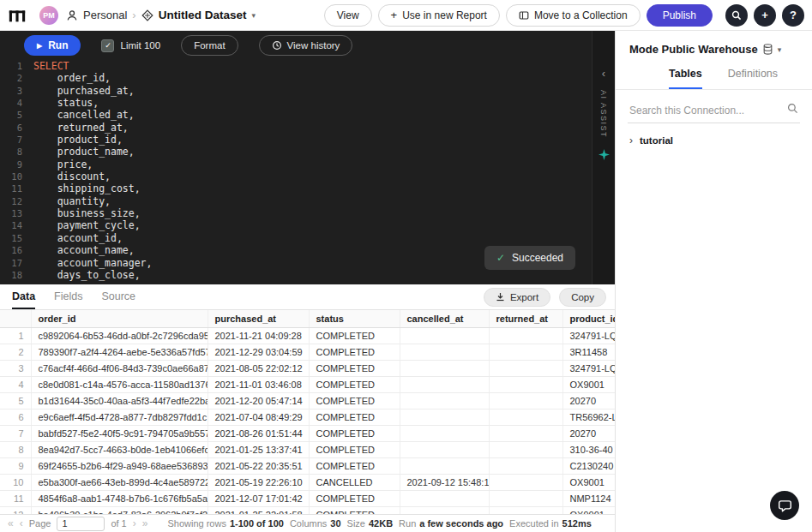  I want to click on code-text: status,, so click(66, 103).